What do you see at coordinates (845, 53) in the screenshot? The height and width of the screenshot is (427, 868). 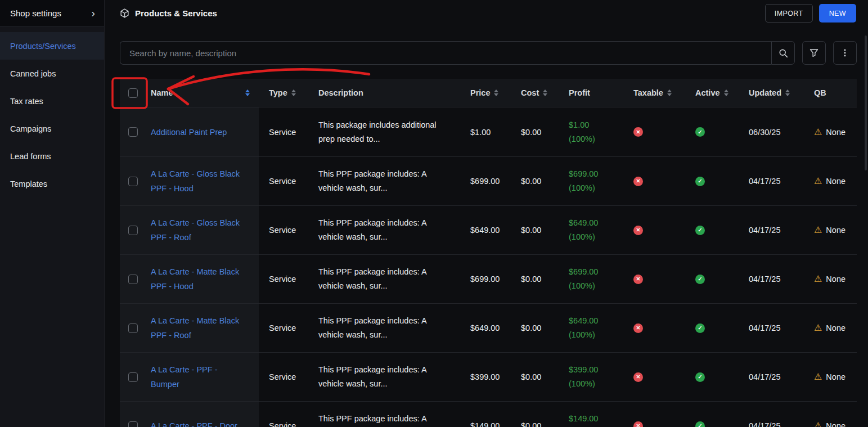 I see `more-options-button` at bounding box center [845, 53].